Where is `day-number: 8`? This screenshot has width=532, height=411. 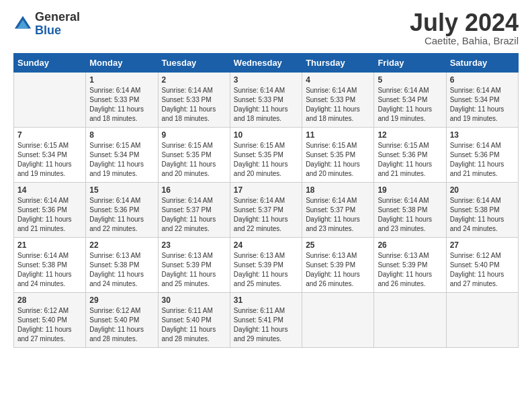 day-number: 8 is located at coordinates (122, 135).